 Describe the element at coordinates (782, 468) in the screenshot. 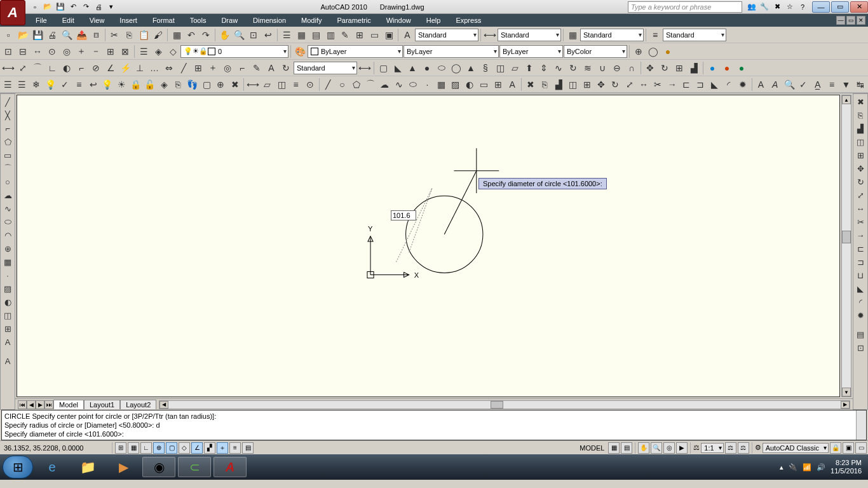

I see `show-hidden-icon: ▴` at that location.